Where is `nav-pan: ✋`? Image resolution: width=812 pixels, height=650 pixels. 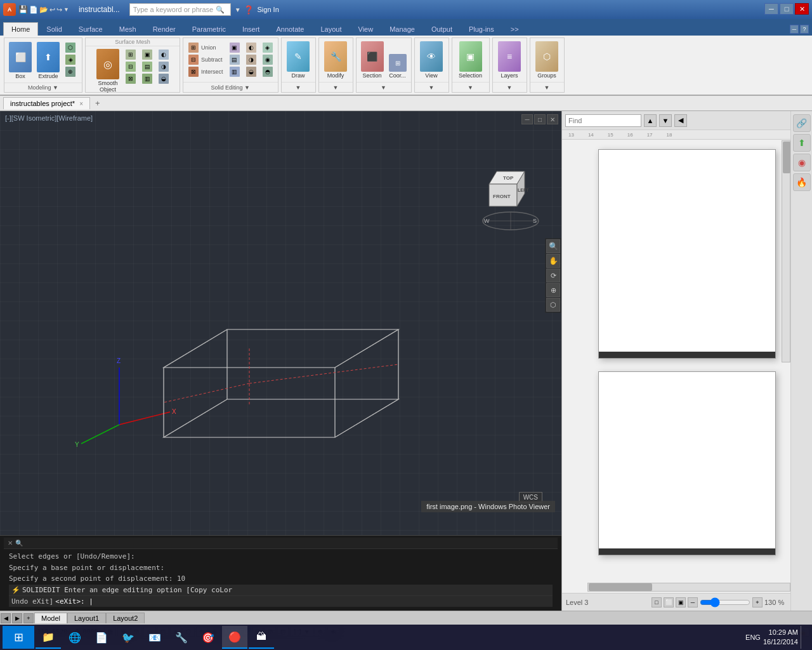 nav-pan: ✋ is located at coordinates (553, 261).